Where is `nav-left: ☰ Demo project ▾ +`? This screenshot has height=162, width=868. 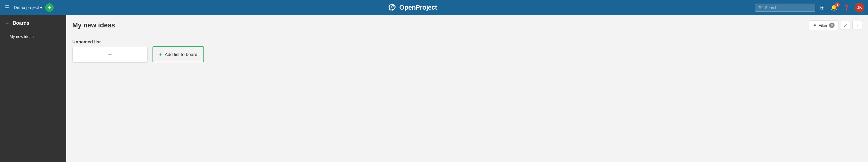
nav-left: ☰ Demo project ▾ + is located at coordinates (37, 7).